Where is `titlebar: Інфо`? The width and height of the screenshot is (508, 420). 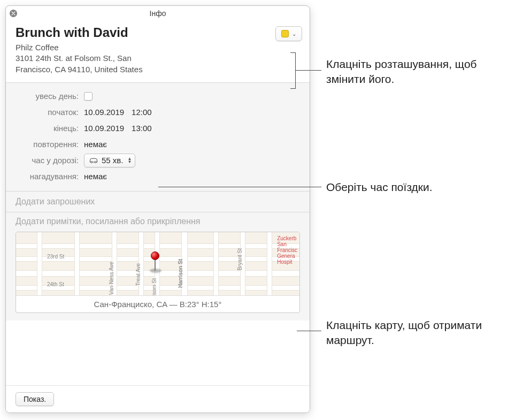 titlebar: Інфо is located at coordinates (158, 13).